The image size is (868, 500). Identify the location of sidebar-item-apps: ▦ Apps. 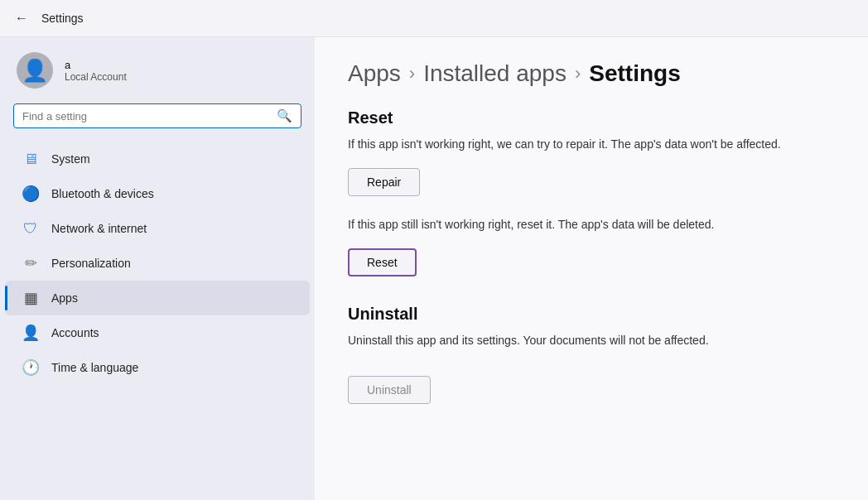
(157, 298).